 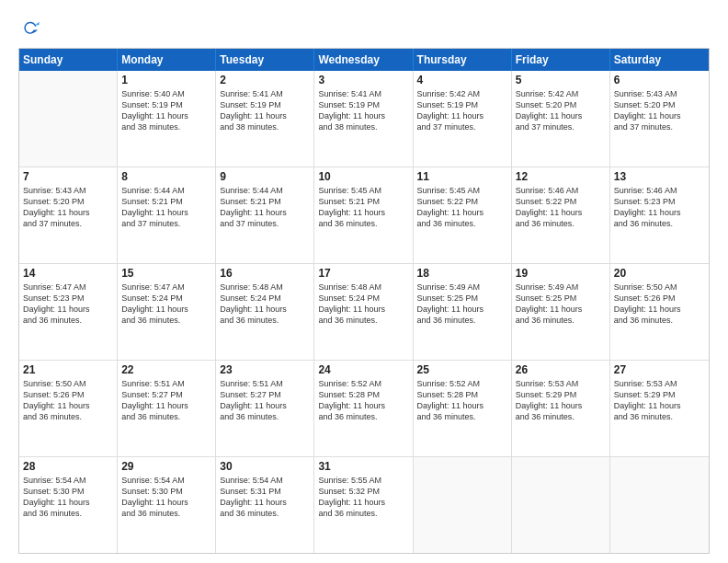 I want to click on day-number: 27, so click(x=660, y=370).